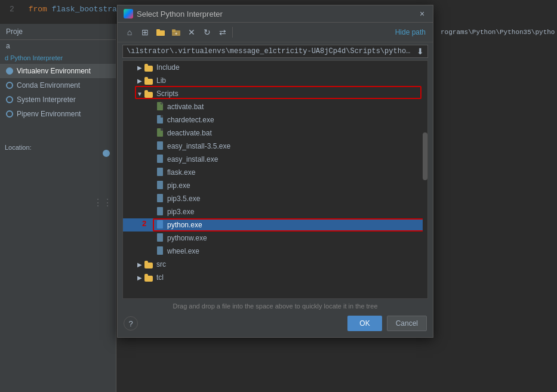 Image resolution: width=557 pixels, height=392 pixels. Describe the element at coordinates (192, 32) in the screenshot. I see `toolbar-close-btn: ✕` at that location.